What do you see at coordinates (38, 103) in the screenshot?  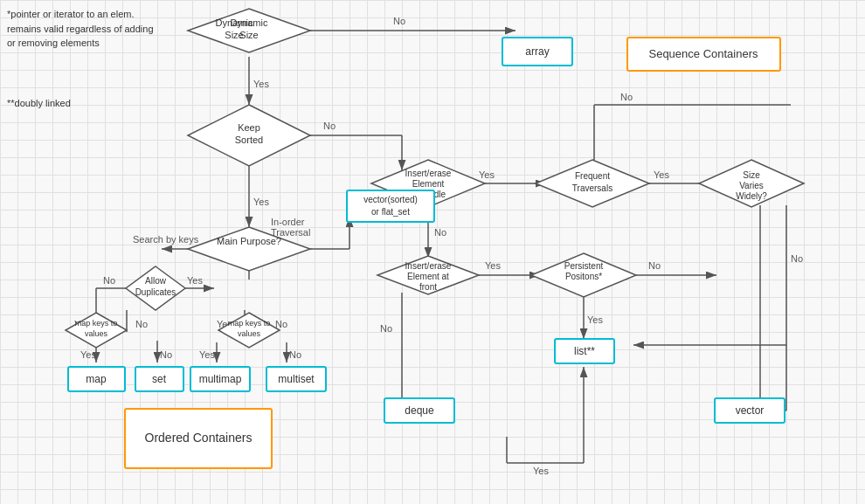 I see `doubly-note: **doubly linked` at bounding box center [38, 103].